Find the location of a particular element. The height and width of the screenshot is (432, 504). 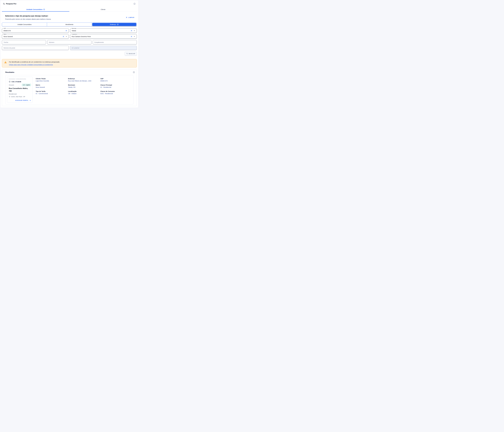

status-badge: LG - Ligada is located at coordinates (26, 85).